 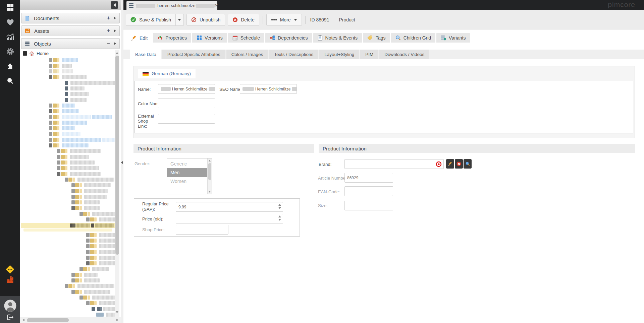 What do you see at coordinates (131, 5) in the screenshot?
I see `tab-menu-icon` at bounding box center [131, 5].